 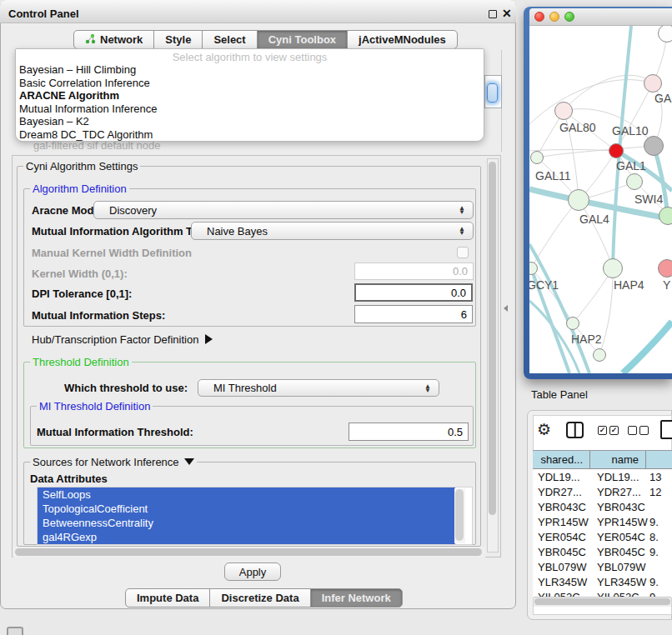 What do you see at coordinates (569, 17) in the screenshot?
I see `window-zoom-button` at bounding box center [569, 17].